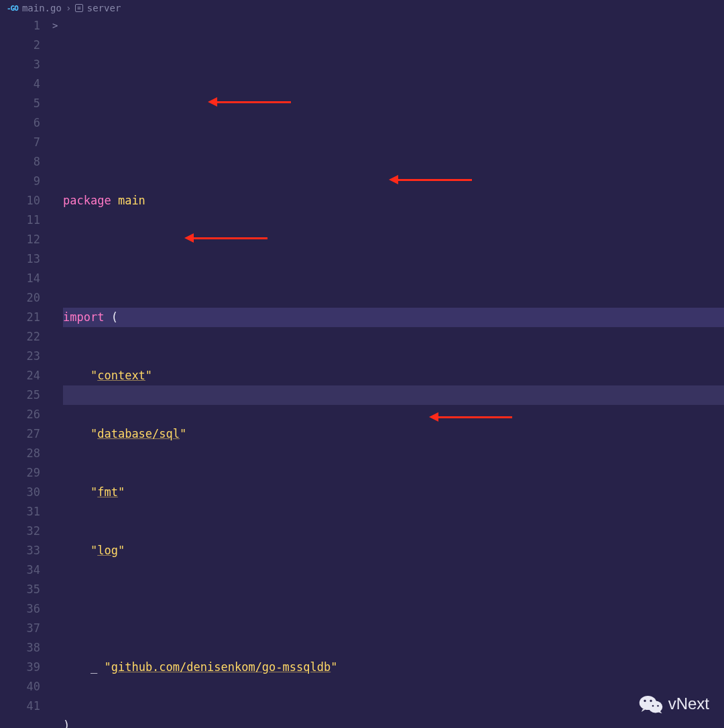 Image resolution: width=724 pixels, height=728 pixels. What do you see at coordinates (674, 704) in the screenshot?
I see `watermark: vNext` at bounding box center [674, 704].